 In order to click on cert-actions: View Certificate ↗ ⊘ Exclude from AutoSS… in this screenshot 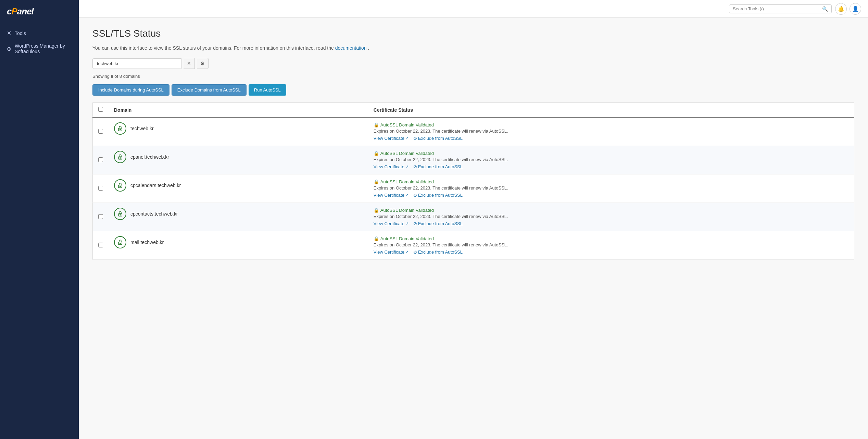, I will do `click(611, 223)`.